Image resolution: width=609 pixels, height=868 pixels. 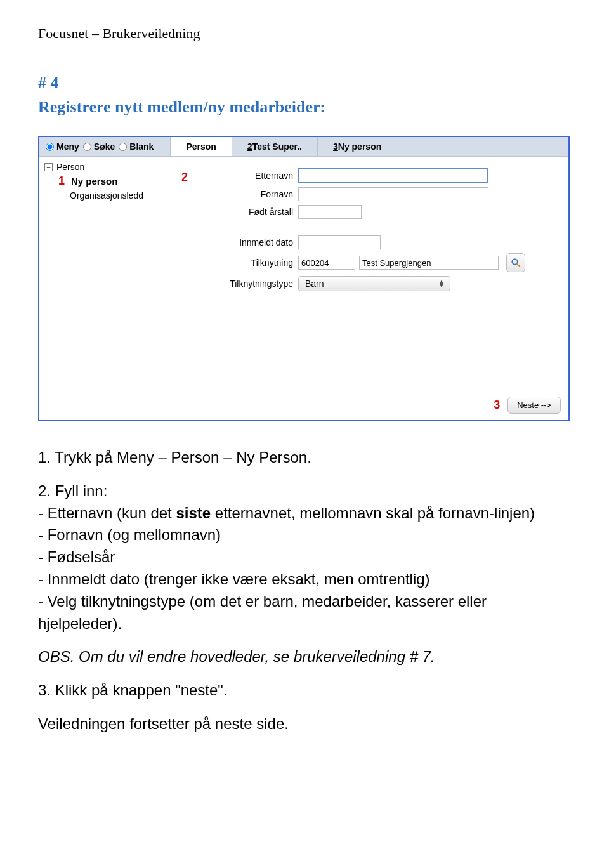 What do you see at coordinates (234, 579) in the screenshot?
I see `instr-step-2d: - Innmeldt dato (trenger ikke være eksak…` at bounding box center [234, 579].